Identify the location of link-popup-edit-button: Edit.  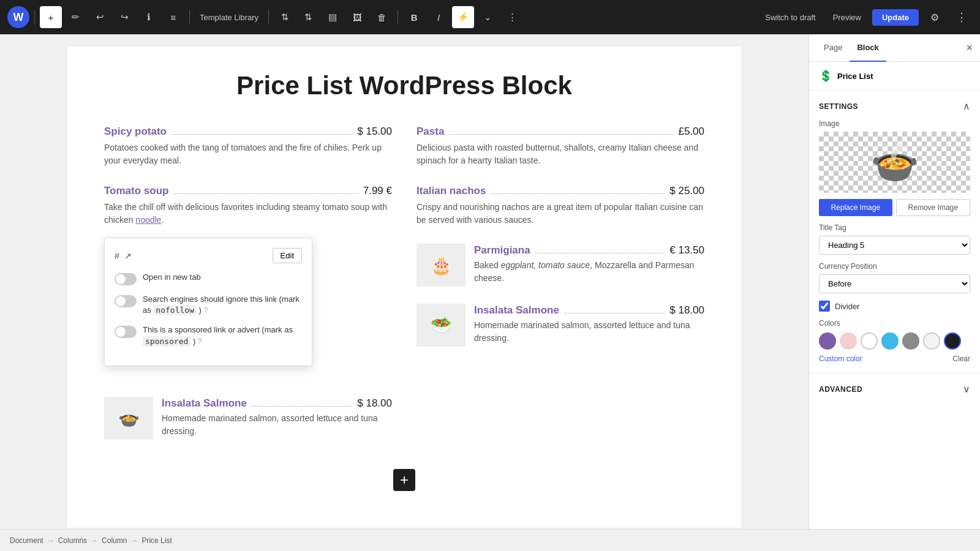
(287, 256).